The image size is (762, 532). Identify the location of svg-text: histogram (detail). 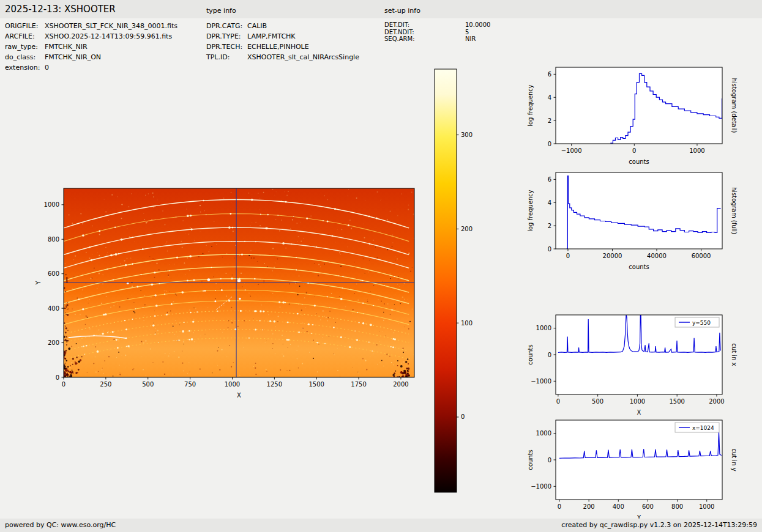
(734, 106).